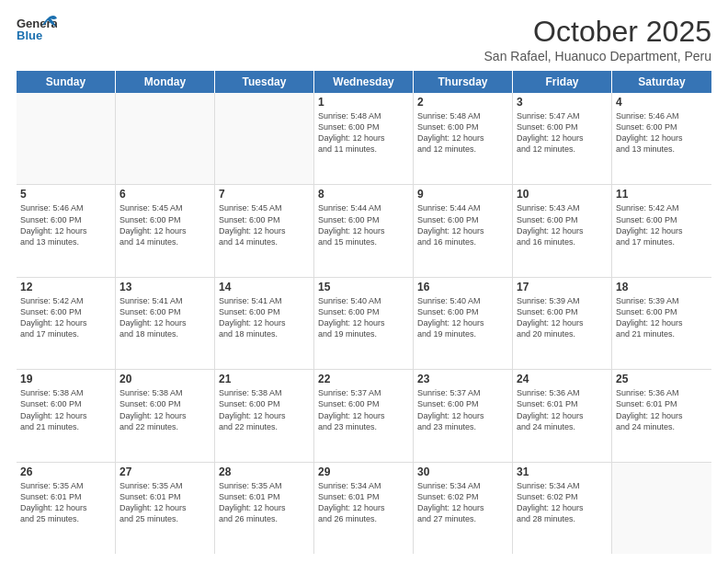  Describe the element at coordinates (463, 208) in the screenshot. I see `day-info: Sunrise: 5:44 AM` at that location.